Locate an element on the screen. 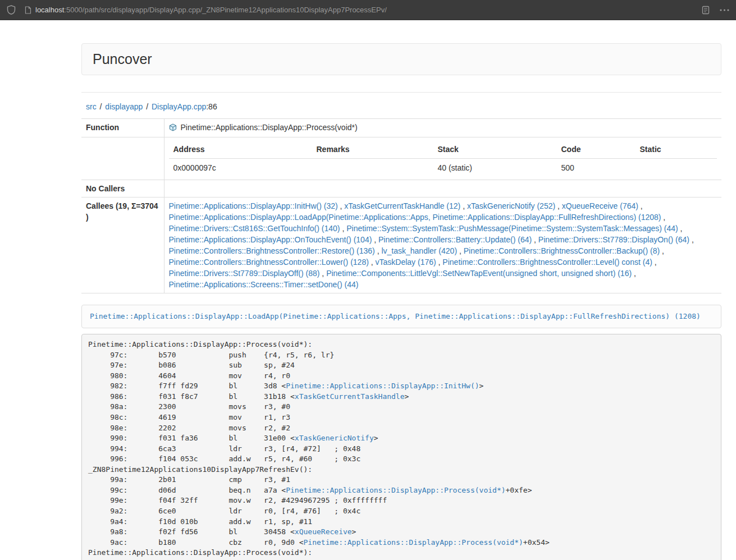 The image size is (736, 560). callees-row: Callees (19, Σ=3704 ) Pinetime::Applicat… is located at coordinates (401, 246).